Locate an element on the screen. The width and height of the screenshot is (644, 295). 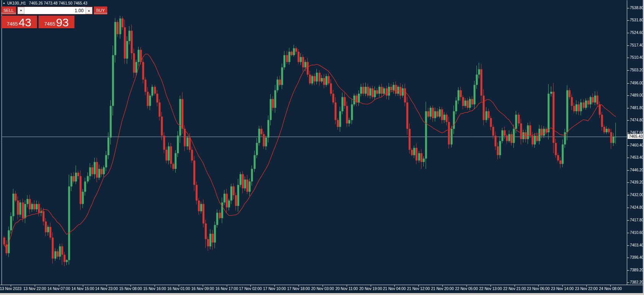
time-tick-label: 17 Nov 18:00 is located at coordinates (299, 289).